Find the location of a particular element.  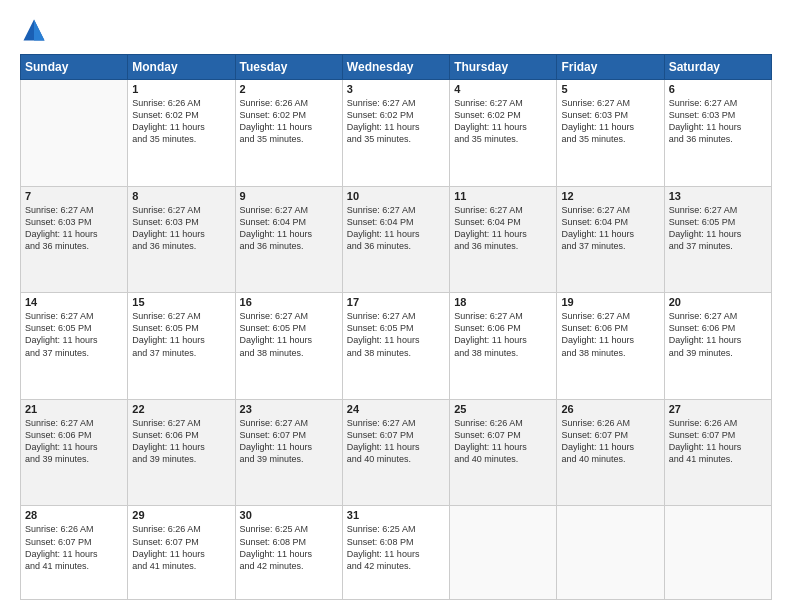

calendar-day-cell: 21Sunrise: 6:27 AMSunset: 6:06 PMDayligh… is located at coordinates (74, 452).